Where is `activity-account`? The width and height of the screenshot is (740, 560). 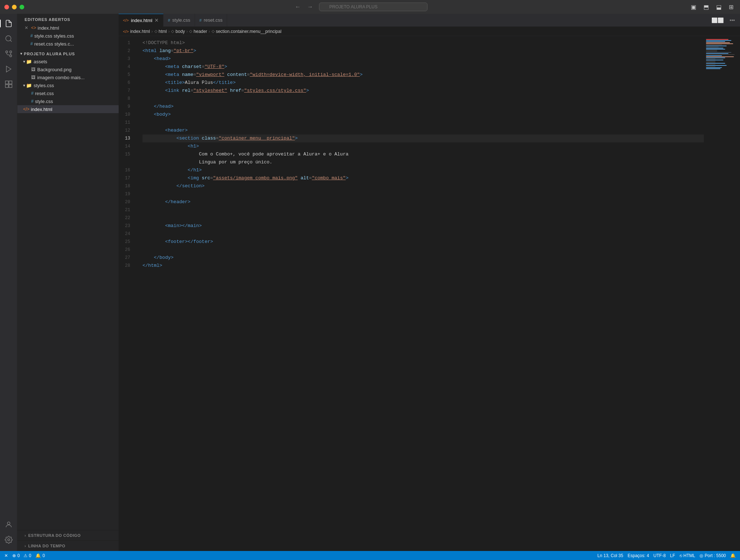
activity-account is located at coordinates (9, 525).